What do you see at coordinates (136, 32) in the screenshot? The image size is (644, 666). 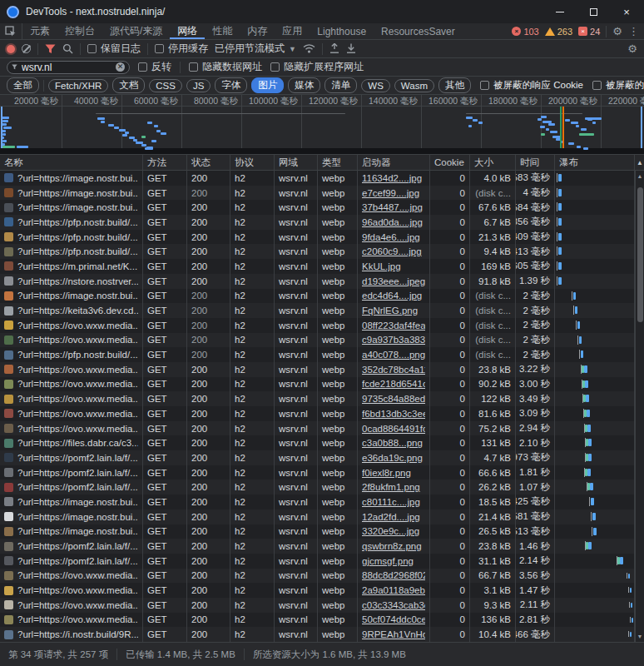 I see `tab-2: 源代码/来源` at bounding box center [136, 32].